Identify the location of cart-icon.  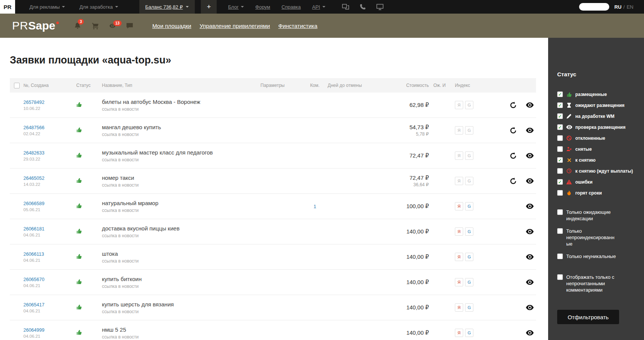
(95, 26).